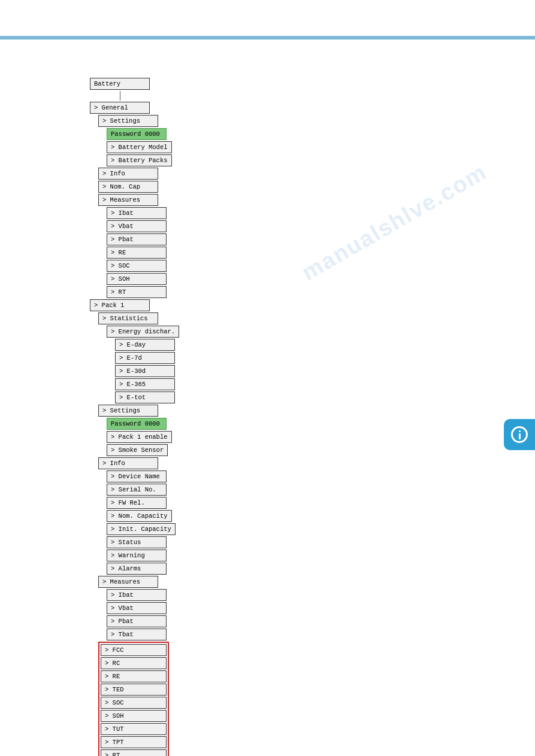 The image size is (535, 756). What do you see at coordinates (137, 503) in the screenshot?
I see `node-box-fw-rel: > FW Rel.` at bounding box center [137, 503].